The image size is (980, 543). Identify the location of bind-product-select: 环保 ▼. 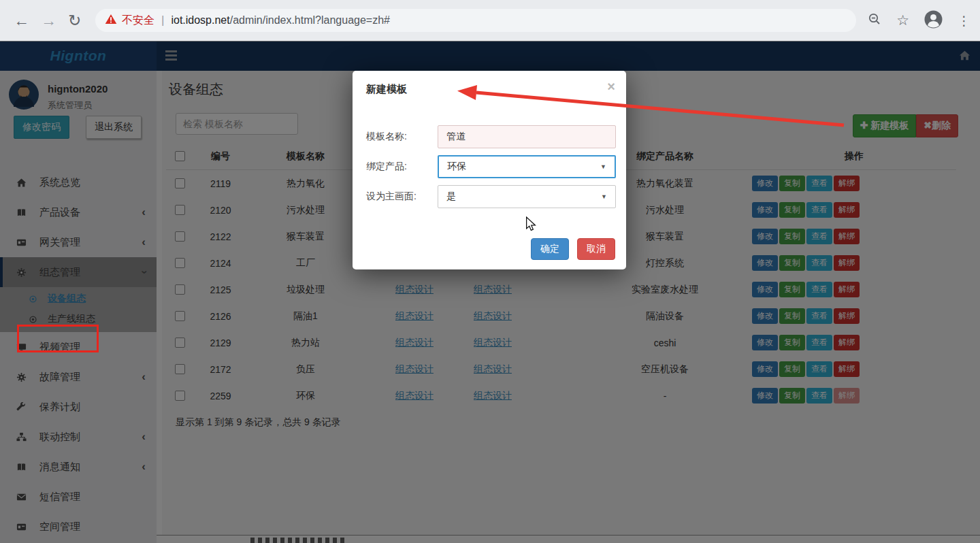
(527, 167).